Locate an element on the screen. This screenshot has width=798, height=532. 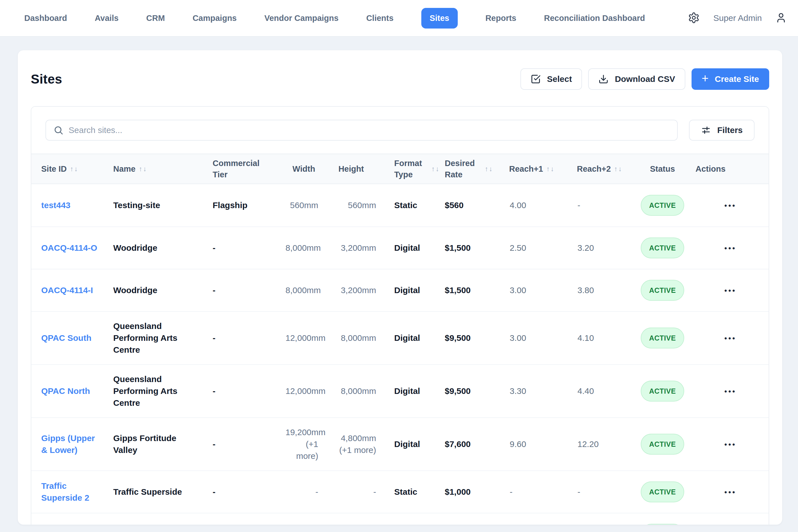
height-value: 560mm is located at coordinates (351, 206).